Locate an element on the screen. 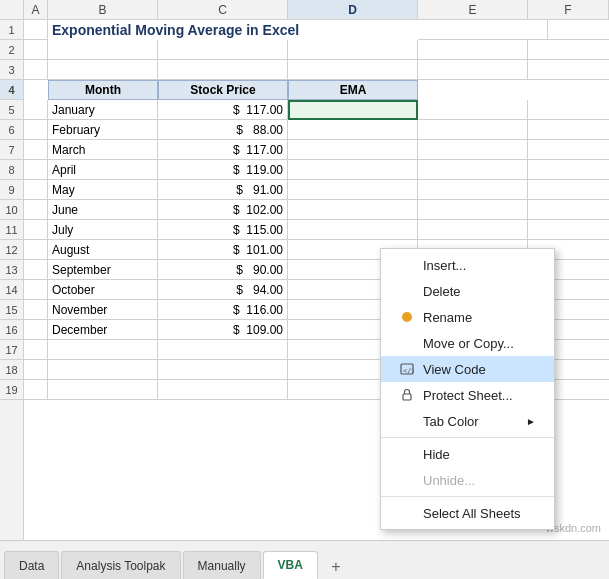 This screenshot has height=579, width=609. cell-b16: December is located at coordinates (103, 330).